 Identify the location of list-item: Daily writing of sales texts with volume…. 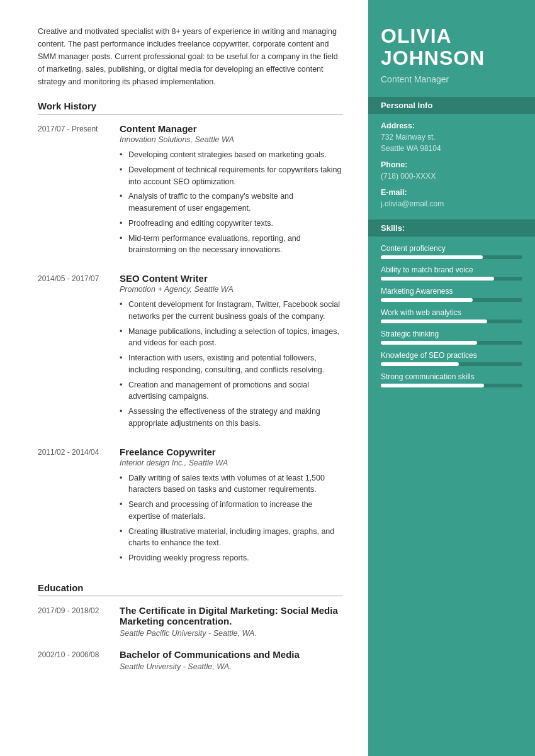
(232, 484).